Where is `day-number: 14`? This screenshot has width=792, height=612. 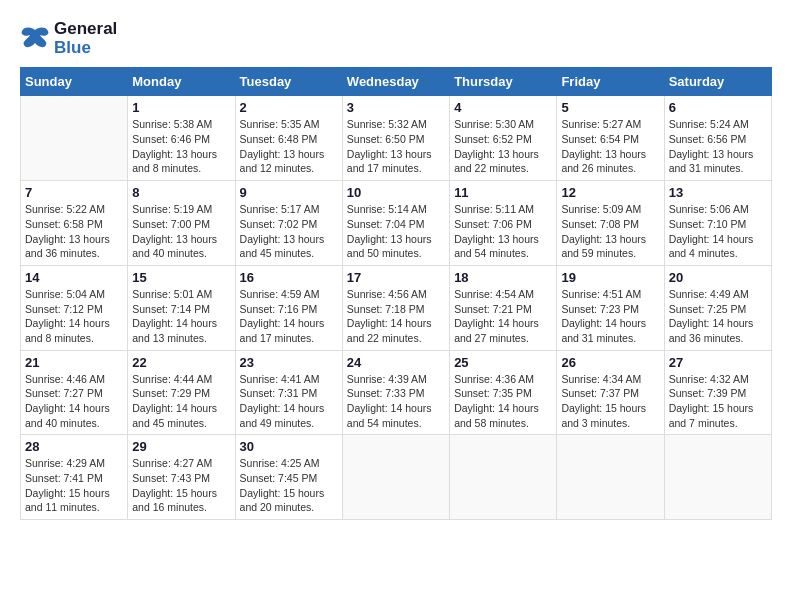 day-number: 14 is located at coordinates (74, 278).